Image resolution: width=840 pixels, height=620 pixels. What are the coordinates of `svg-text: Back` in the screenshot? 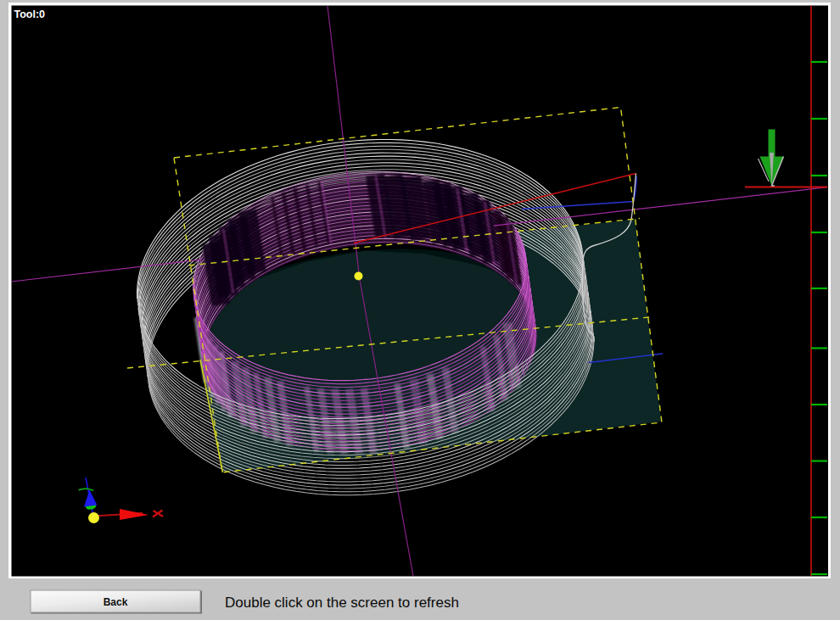 It's located at (115, 602).